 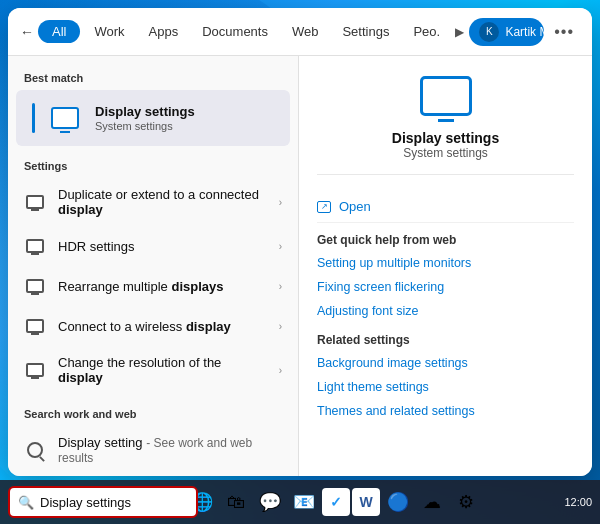 What do you see at coordinates (26, 502) in the screenshot?
I see `taskbar-search-icon: 🔍` at bounding box center [26, 502].